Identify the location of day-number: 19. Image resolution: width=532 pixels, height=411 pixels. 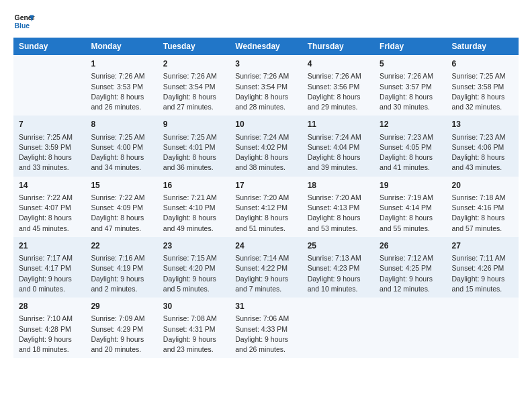
(410, 185).